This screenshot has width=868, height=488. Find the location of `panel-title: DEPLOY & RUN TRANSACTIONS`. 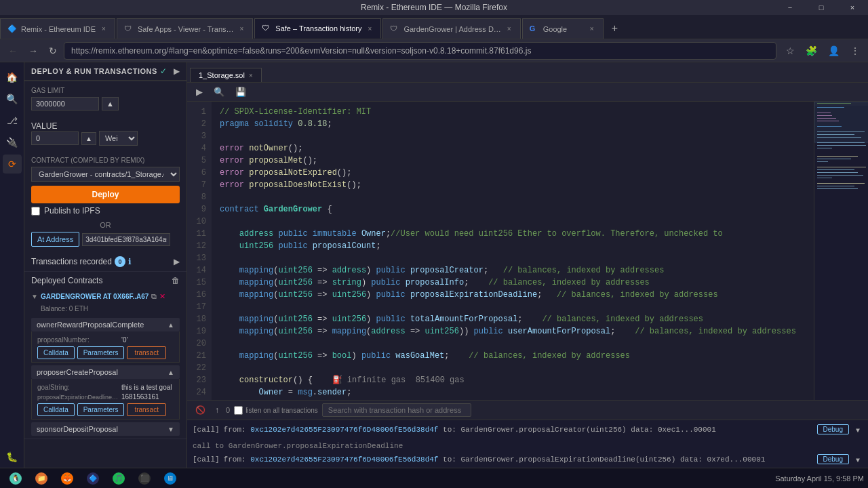

panel-title: DEPLOY & RUN TRANSACTIONS is located at coordinates (94, 71).